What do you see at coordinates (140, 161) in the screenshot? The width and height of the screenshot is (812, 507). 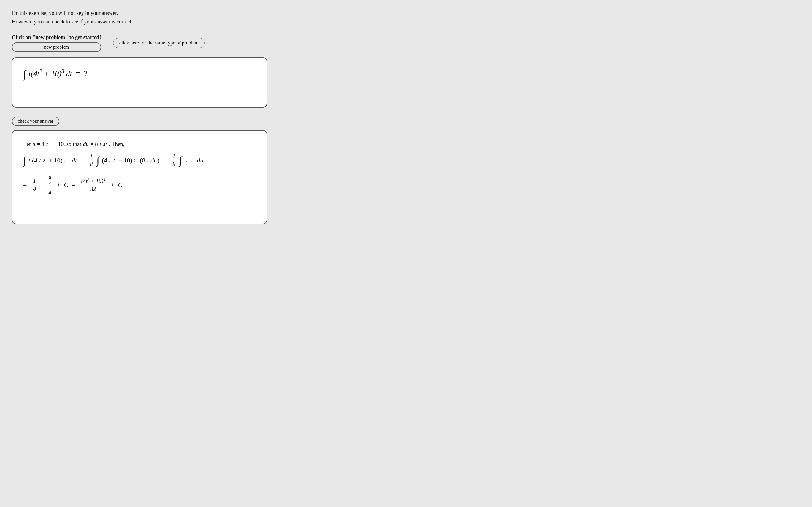 I see `integral-step1: ∫ t(4t2 + 10)3 dt = 1 8 ∫ (4t2 + 10)3 (8…` at bounding box center [140, 161].